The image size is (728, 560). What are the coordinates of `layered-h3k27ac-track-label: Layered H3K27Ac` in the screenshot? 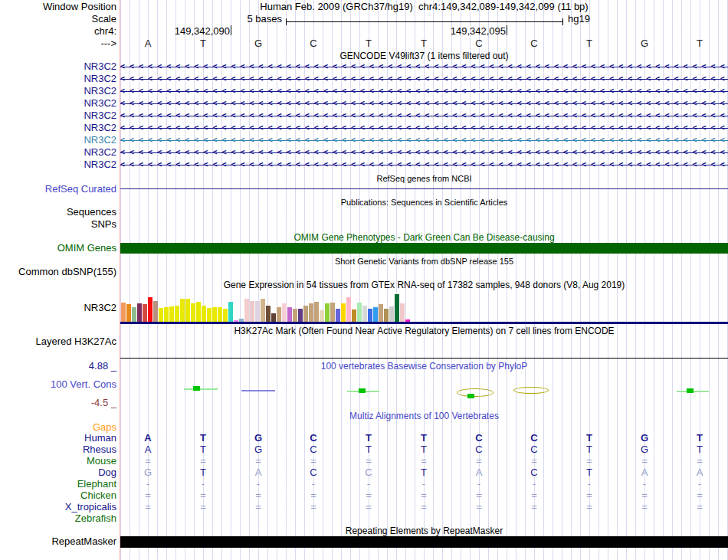 It's located at (76, 342).